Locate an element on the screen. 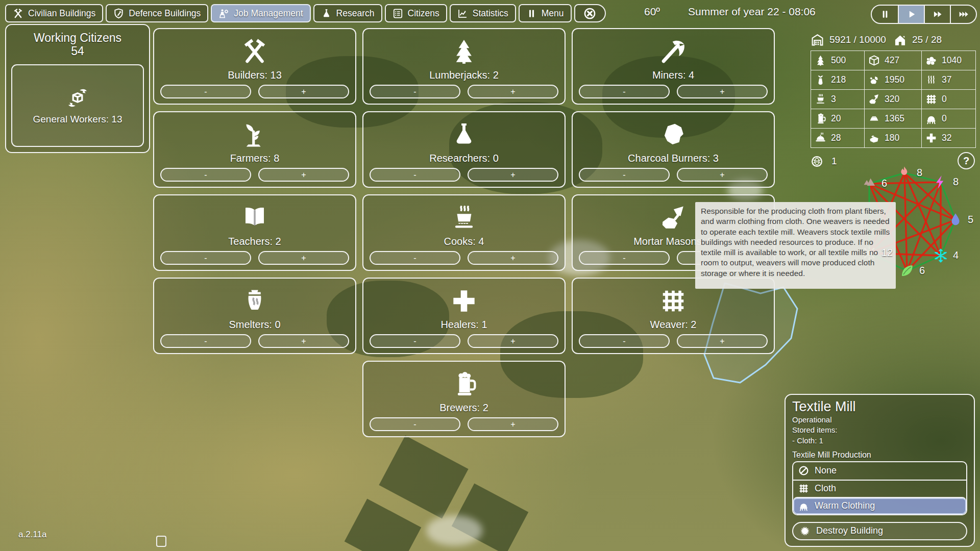 This screenshot has width=980, height=551. resource-covered-dish: 28 is located at coordinates (838, 138).